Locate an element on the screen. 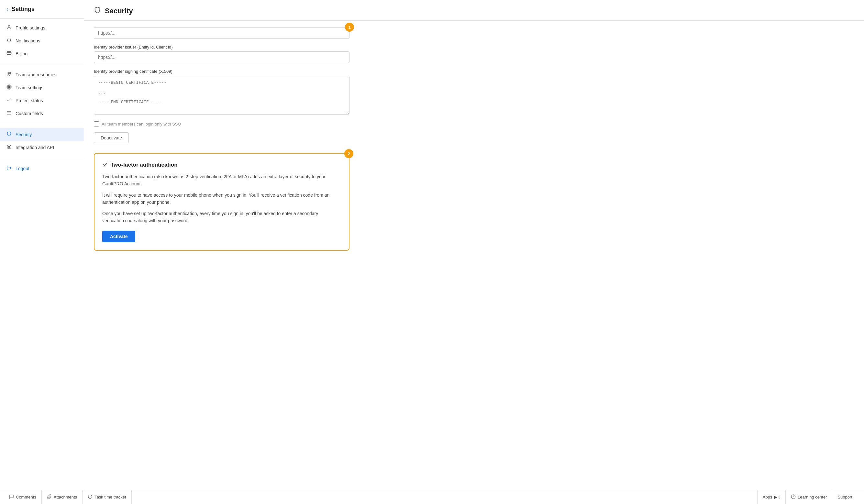  step-badge-1: 1 is located at coordinates (350, 27).